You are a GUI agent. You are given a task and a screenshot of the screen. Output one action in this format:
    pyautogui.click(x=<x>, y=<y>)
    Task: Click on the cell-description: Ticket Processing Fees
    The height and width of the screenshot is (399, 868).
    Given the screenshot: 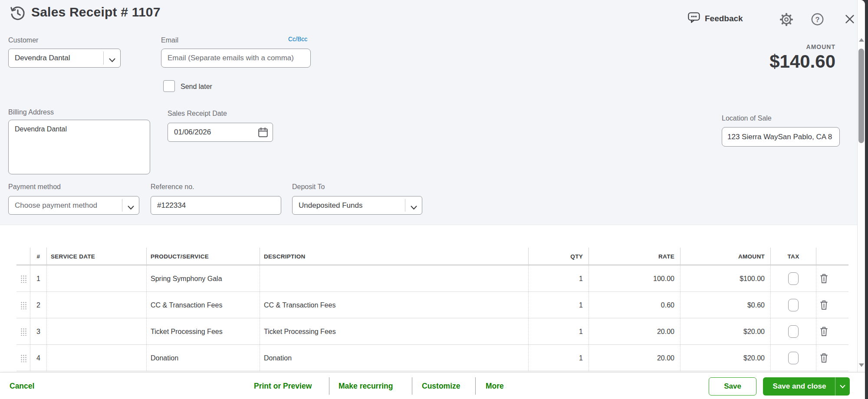 What is the action you would take?
    pyautogui.click(x=394, y=331)
    